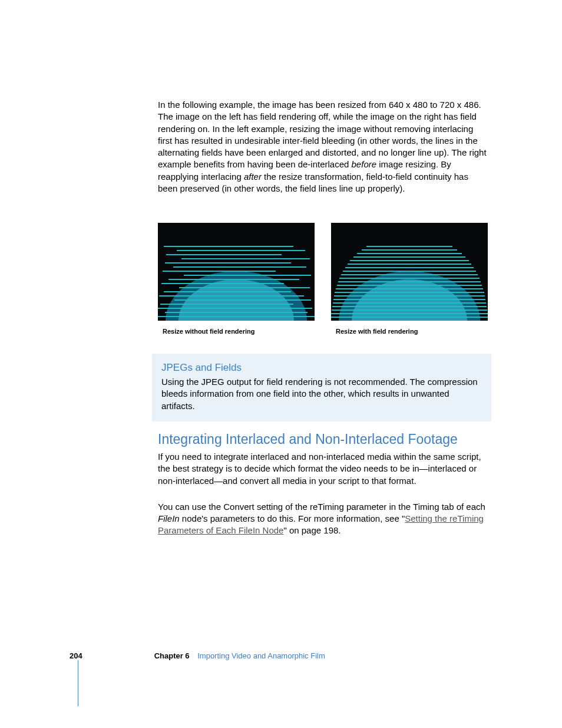 The image size is (562, 728). I want to click on section-integrating: Integrating Interlaced and Non-Interlace…, so click(323, 492).